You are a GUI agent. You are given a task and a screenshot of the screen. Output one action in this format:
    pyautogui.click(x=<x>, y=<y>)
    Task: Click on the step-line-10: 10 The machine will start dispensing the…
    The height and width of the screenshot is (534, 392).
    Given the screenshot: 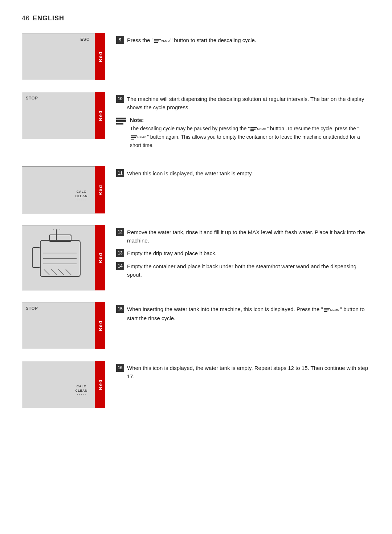 What is the action you would take?
    pyautogui.click(x=243, y=103)
    